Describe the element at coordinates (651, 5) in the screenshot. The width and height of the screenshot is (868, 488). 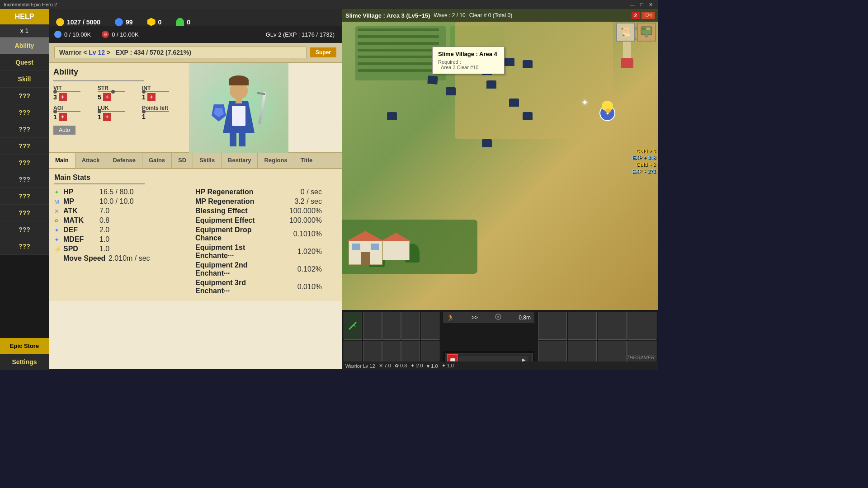
I see `close-btn: ✕` at that location.